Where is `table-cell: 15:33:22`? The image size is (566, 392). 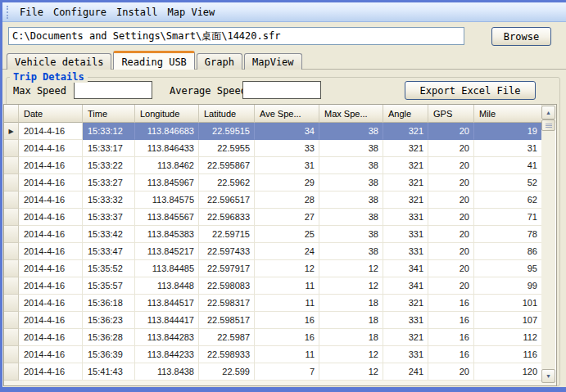
table-cell: 15:33:22 is located at coordinates (109, 165).